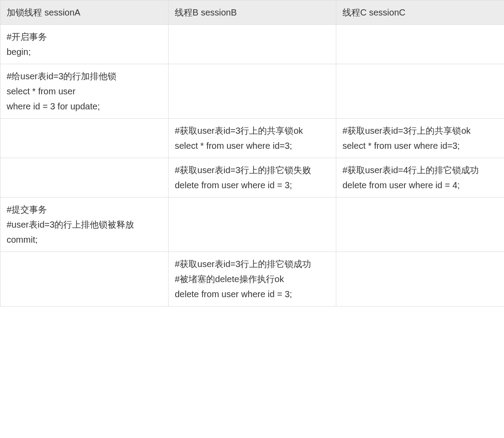 The height and width of the screenshot is (438, 504). Describe the element at coordinates (243, 178) in the screenshot. I see `cell-content: #获取user表id=3行上的排它锁失败 delete from user wh…` at that location.